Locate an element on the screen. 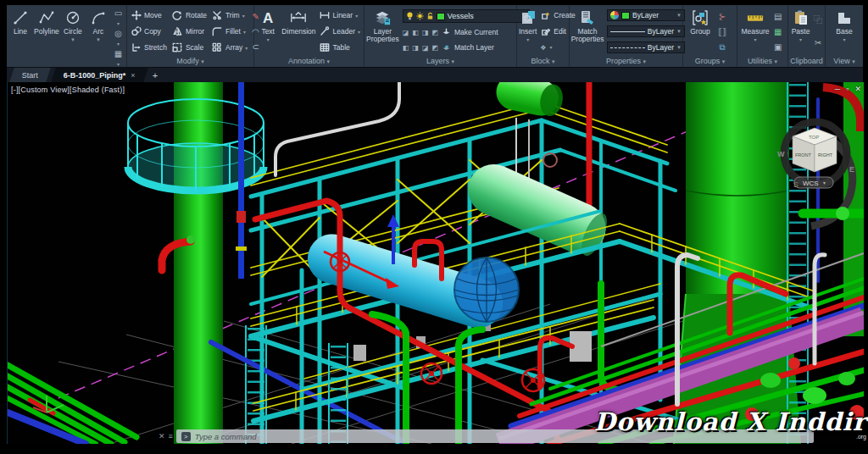 The image size is (868, 454). panel-label-annotation: Annotation ▾ is located at coordinates (309, 61).